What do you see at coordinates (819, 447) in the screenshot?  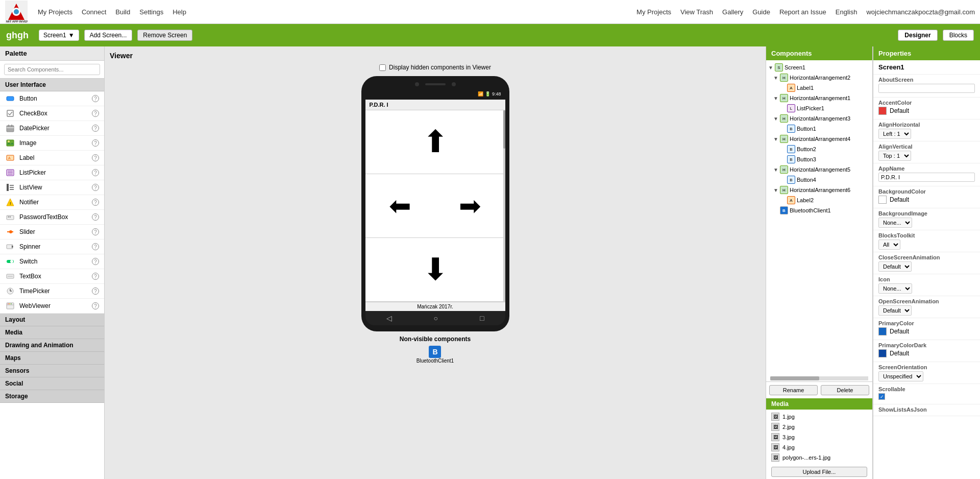 I see `media-item-4: 🖼 4.jpg` at bounding box center [819, 447].